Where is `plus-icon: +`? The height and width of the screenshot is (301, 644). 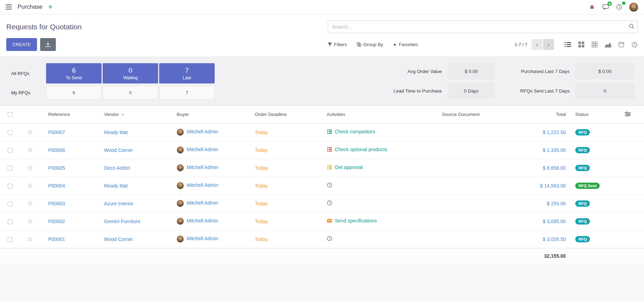 plus-icon: + is located at coordinates (50, 7).